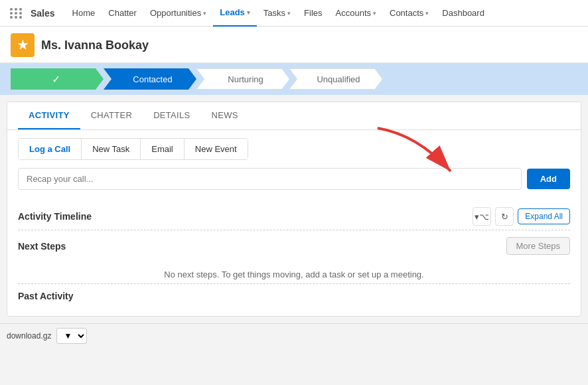 The height and width of the screenshot is (385, 588). I want to click on app-grid-icon, so click(16, 13).